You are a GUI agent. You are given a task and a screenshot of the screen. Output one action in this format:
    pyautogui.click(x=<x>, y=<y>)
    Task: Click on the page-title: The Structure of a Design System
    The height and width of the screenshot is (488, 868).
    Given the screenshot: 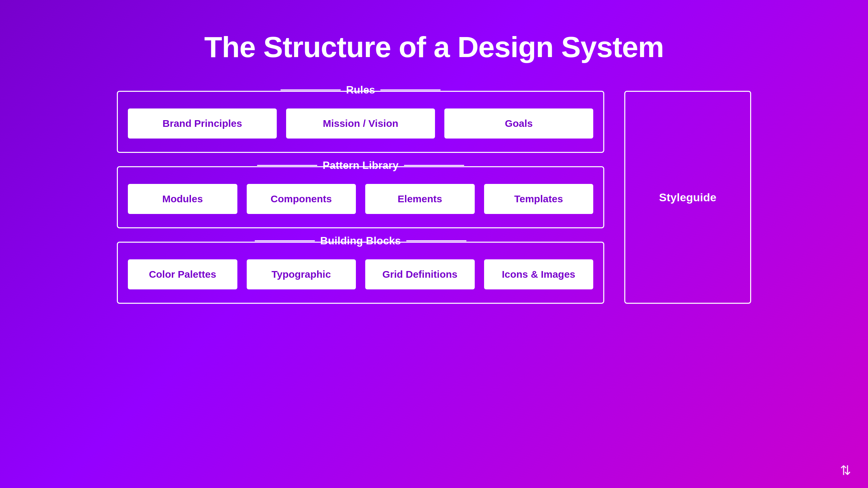 What is the action you would take?
    pyautogui.click(x=434, y=47)
    